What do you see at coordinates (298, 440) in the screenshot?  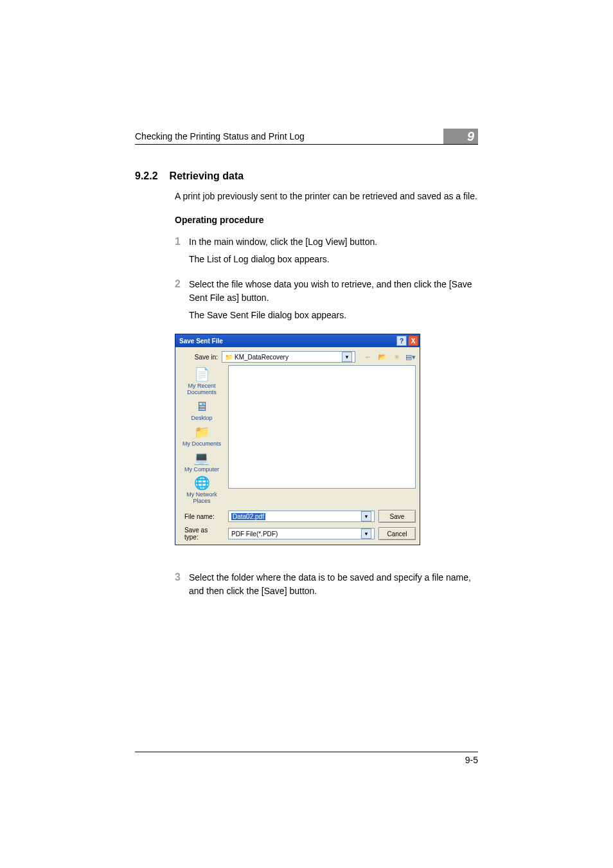 I see `save-sent-file-dialog: Save Sent File ? X Save in: 📁 KM_DataRec…` at bounding box center [298, 440].